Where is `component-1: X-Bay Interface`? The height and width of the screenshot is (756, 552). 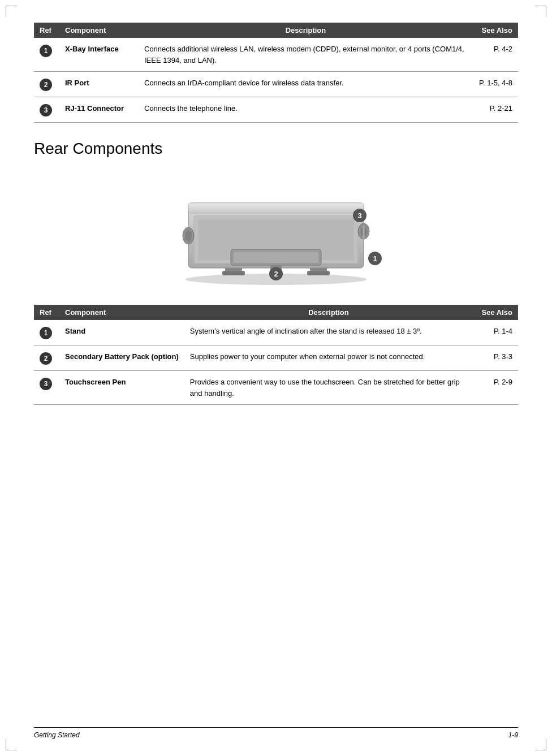
component-1: X-Bay Interface is located at coordinates (99, 55).